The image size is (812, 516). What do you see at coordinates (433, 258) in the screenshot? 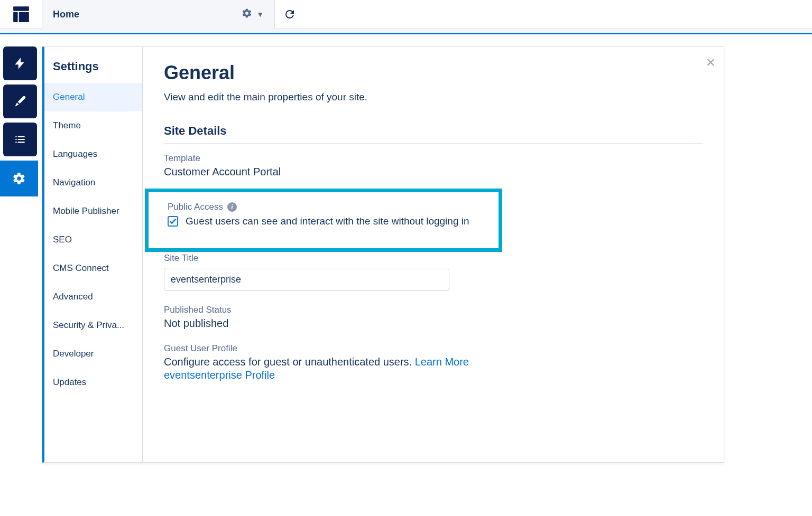
I see `site-title-label: Site Title` at bounding box center [433, 258].